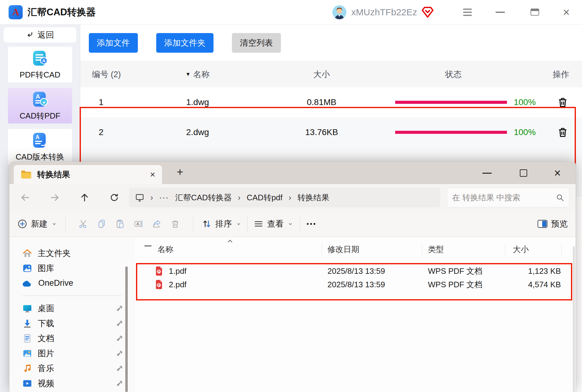  Describe the element at coordinates (285, 198) in the screenshot. I see `breadcrumb: › ··· 汇帮CAD转换器 › CAD转pdf › 转换结果` at that location.